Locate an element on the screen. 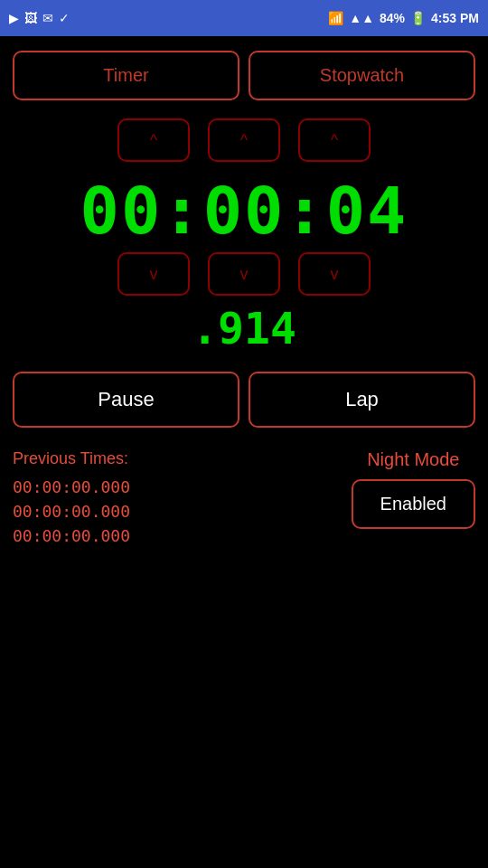 This screenshot has height=868, width=488. task-icon: ✓ is located at coordinates (64, 18).